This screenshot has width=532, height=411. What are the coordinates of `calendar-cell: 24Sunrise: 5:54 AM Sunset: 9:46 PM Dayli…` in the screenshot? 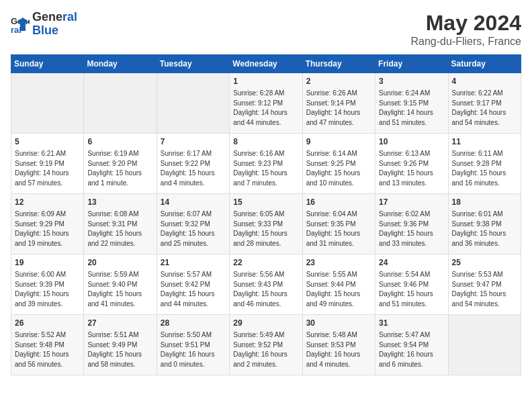 It's located at (412, 285).